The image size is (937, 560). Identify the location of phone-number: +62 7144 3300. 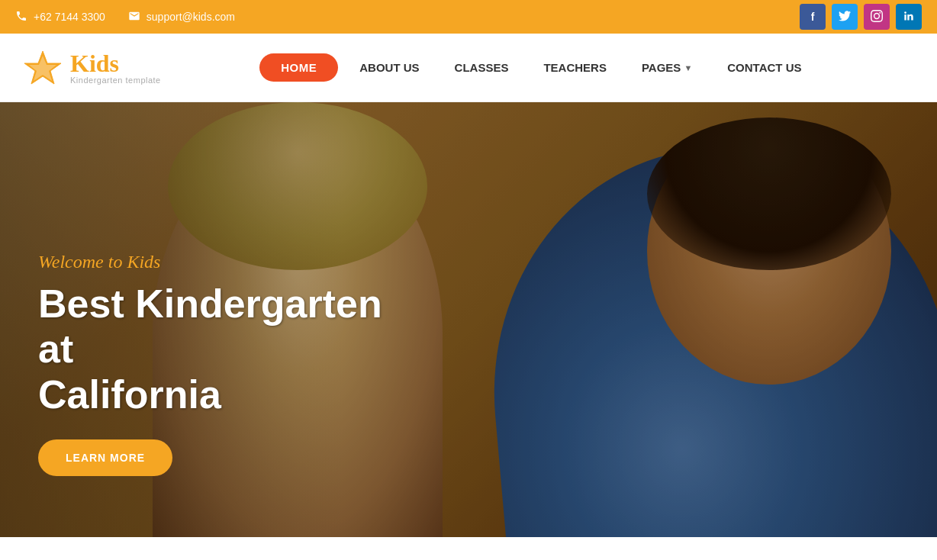
(69, 17).